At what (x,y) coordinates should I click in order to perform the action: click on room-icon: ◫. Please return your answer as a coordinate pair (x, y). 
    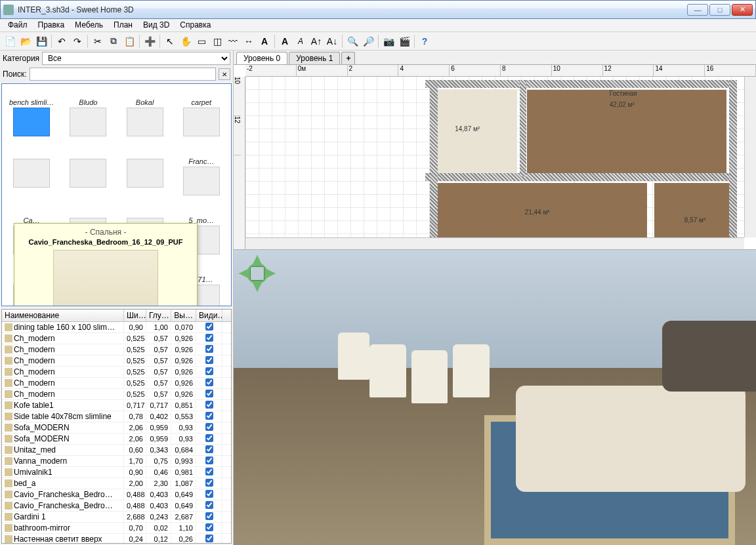
    Looking at the image, I should click on (217, 41).